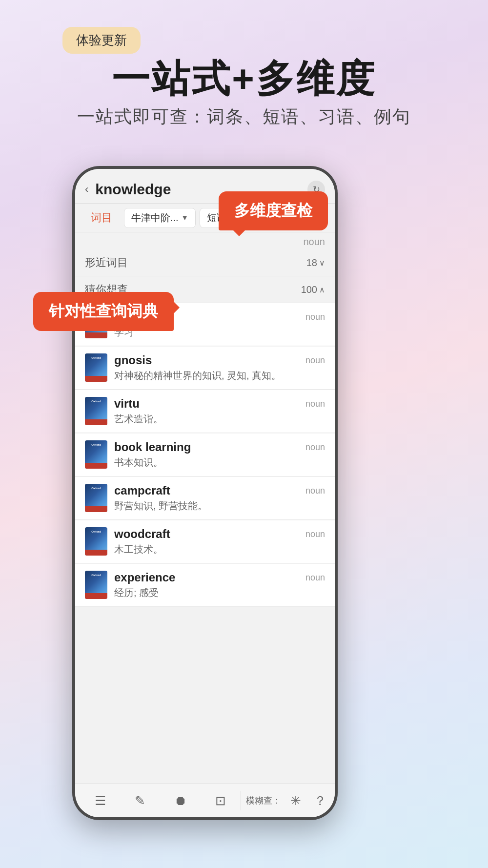 This screenshot has width=488, height=868. Describe the element at coordinates (210, 447) in the screenshot. I see `word-english: book learning` at that location.